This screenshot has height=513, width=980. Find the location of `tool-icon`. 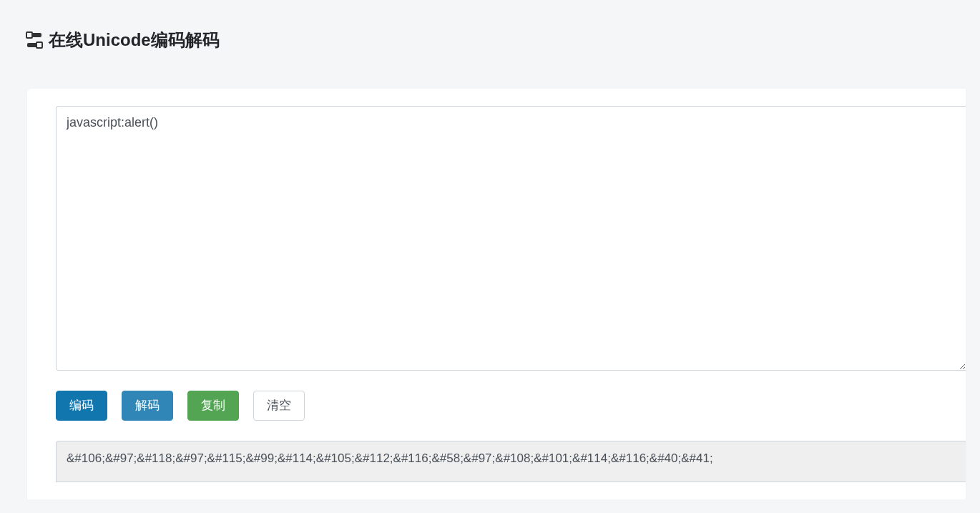

tool-icon is located at coordinates (34, 40).